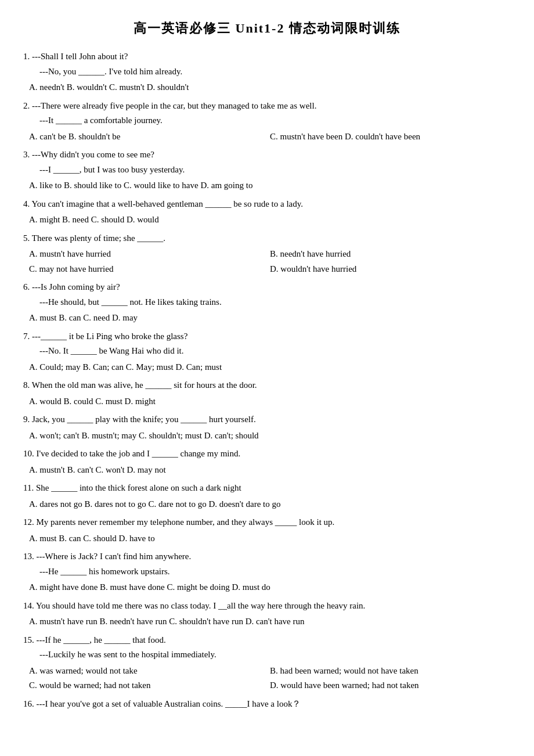  I want to click on question-line-6-1: 6. ---Is John coming by air?, so click(267, 287).